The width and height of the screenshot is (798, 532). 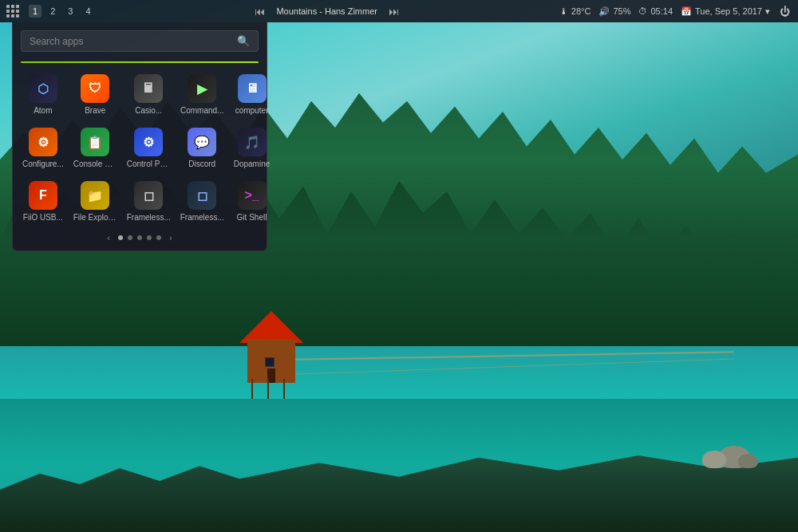 I want to click on app-item-computer: 🖥computer, so click(x=252, y=94).